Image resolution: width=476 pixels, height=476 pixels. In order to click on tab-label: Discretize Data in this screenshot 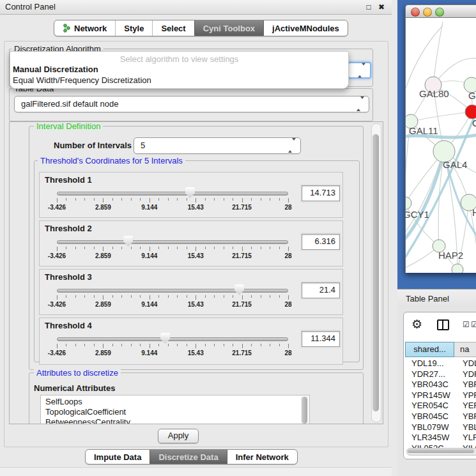, I will do `click(188, 457)`.